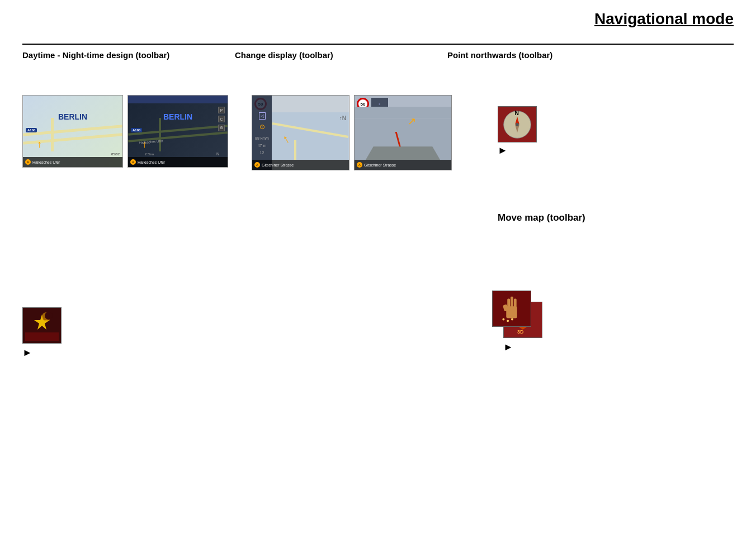 The image size is (756, 533). What do you see at coordinates (125, 131) in the screenshot?
I see `col1-images: BERLIN A100 ↑ A Hallesches Ufer 85/82 BE…` at bounding box center [125, 131].